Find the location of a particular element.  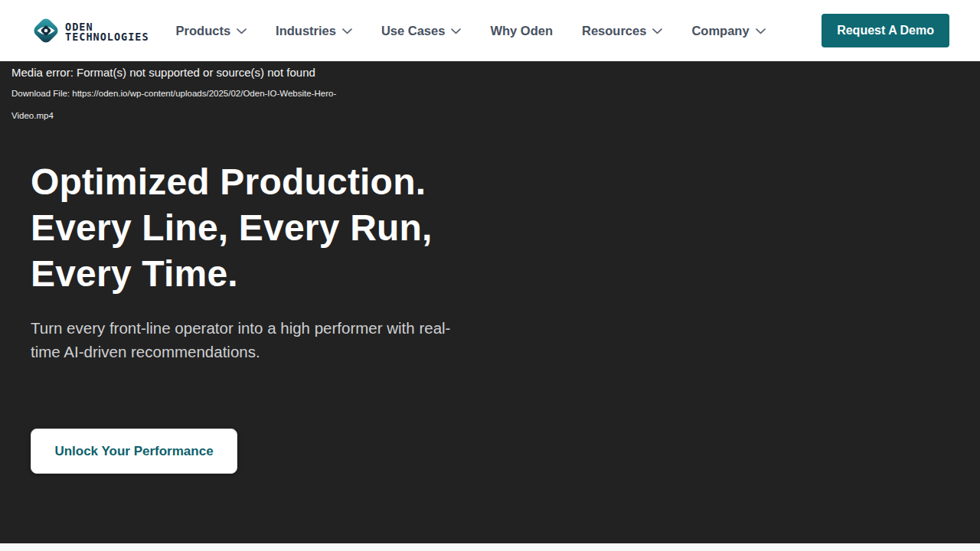

nav-item-use-cases-label: Use Cases is located at coordinates (413, 31).